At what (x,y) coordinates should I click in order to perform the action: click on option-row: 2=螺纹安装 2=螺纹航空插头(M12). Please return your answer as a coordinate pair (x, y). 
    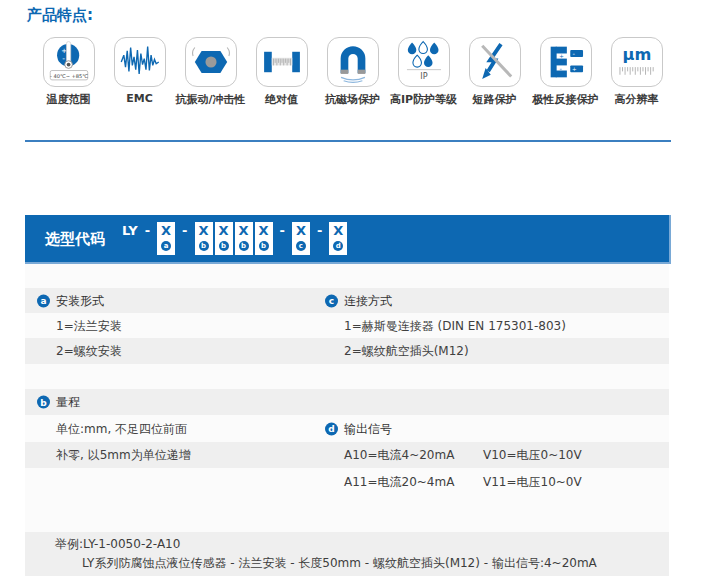
    Looking at the image, I should click on (347, 351).